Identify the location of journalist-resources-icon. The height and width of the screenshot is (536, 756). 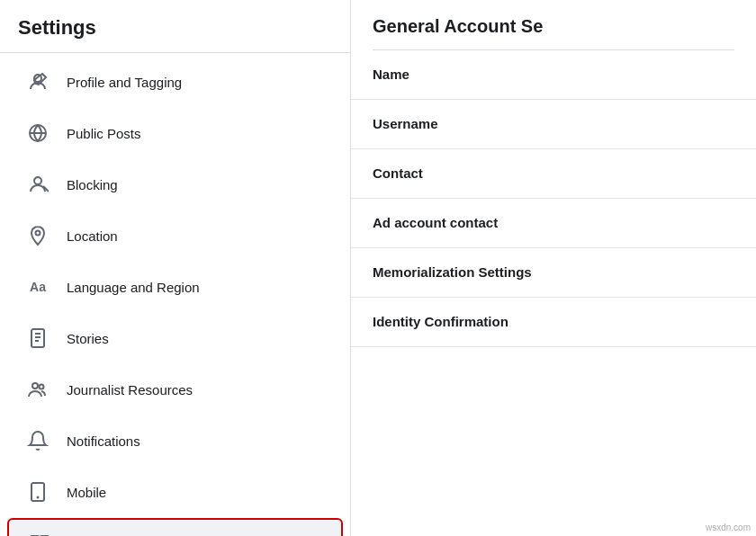
(38, 389).